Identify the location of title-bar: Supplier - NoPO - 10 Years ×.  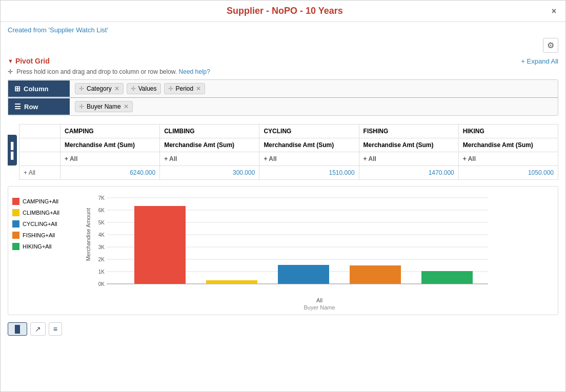
(283, 11).